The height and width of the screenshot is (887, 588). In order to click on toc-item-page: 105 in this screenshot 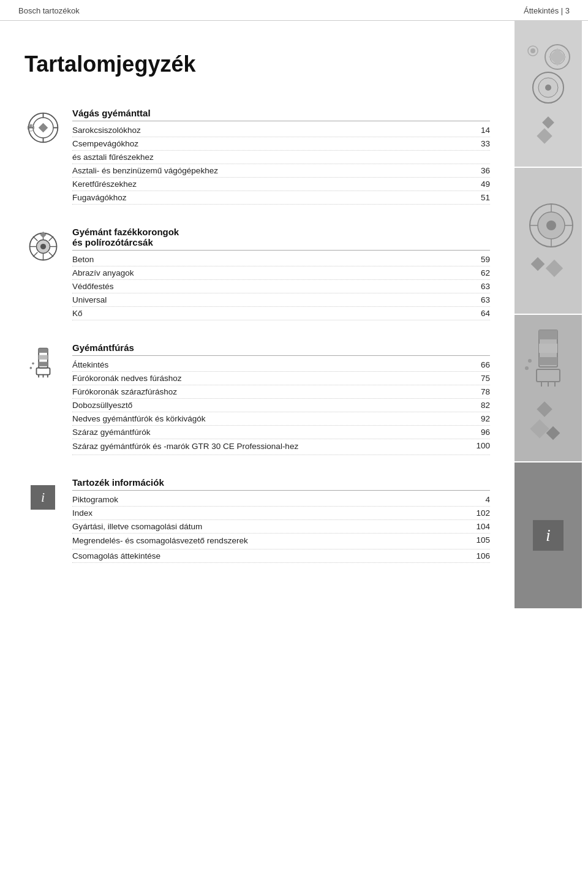, I will do `click(481, 540)`.